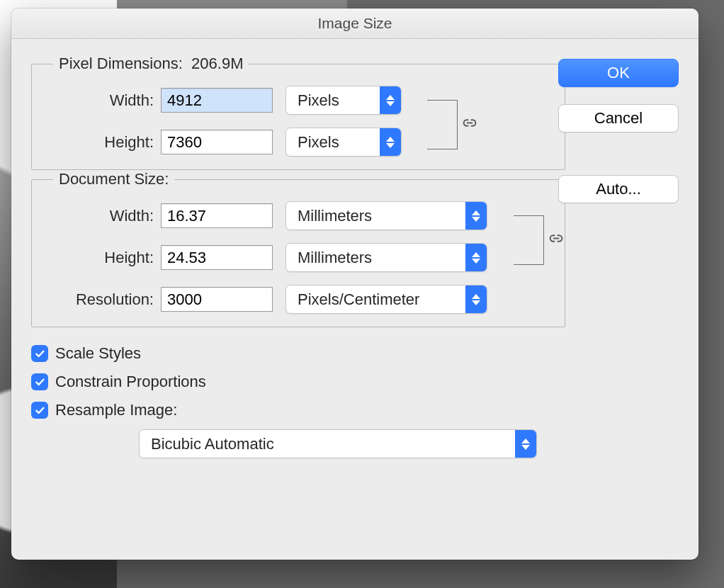 The height and width of the screenshot is (588, 724). What do you see at coordinates (217, 101) in the screenshot?
I see `pixel-width-input` at bounding box center [217, 101].